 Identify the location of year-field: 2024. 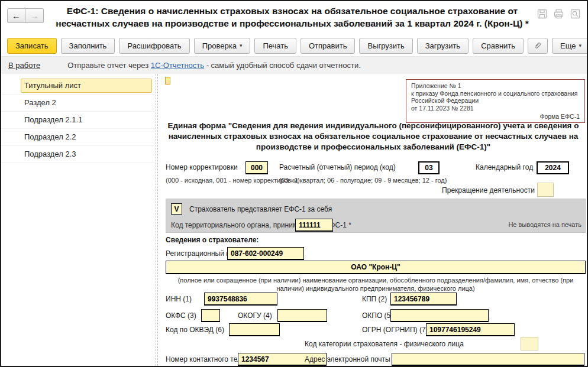
(553, 168).